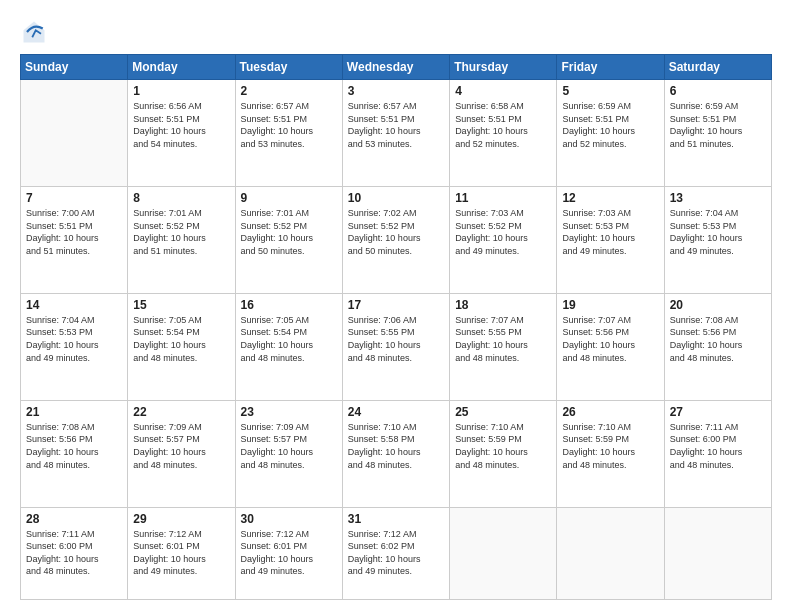  What do you see at coordinates (396, 91) in the screenshot?
I see `day-number: 3` at bounding box center [396, 91].